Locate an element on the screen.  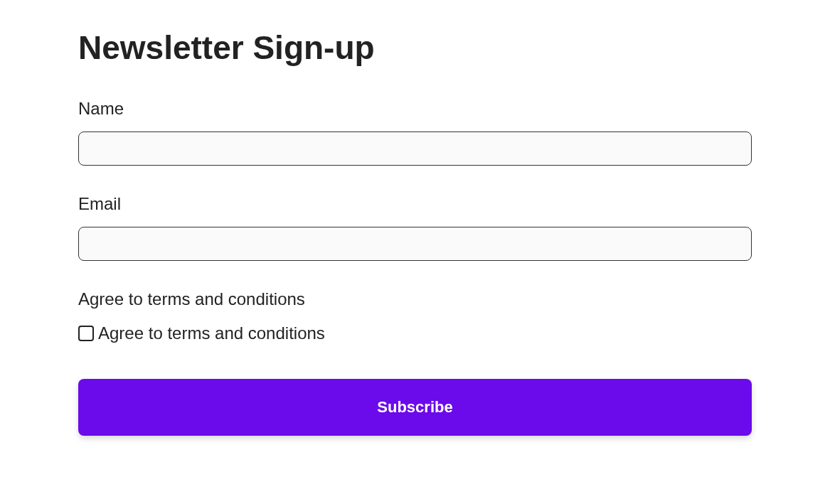
email-label: Email is located at coordinates (415, 204).